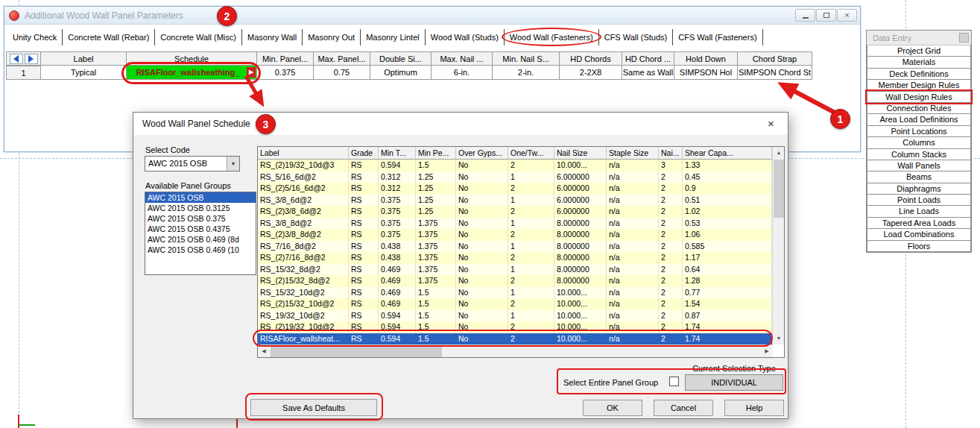 The image size is (980, 428). I want to click on tab-wood-wall-fasteners: Wood Wall (Fasteners), so click(551, 37).